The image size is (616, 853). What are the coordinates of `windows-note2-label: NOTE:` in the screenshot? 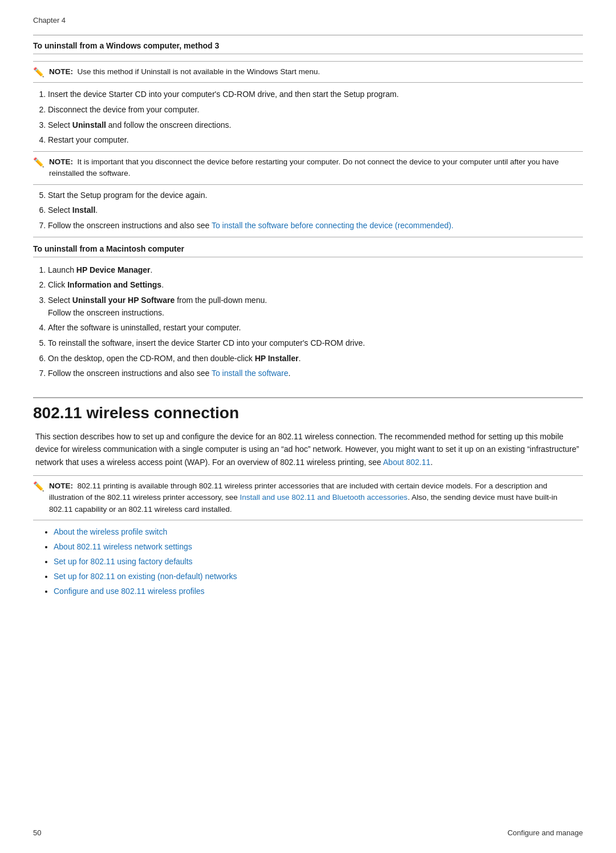 It's located at (61, 162).